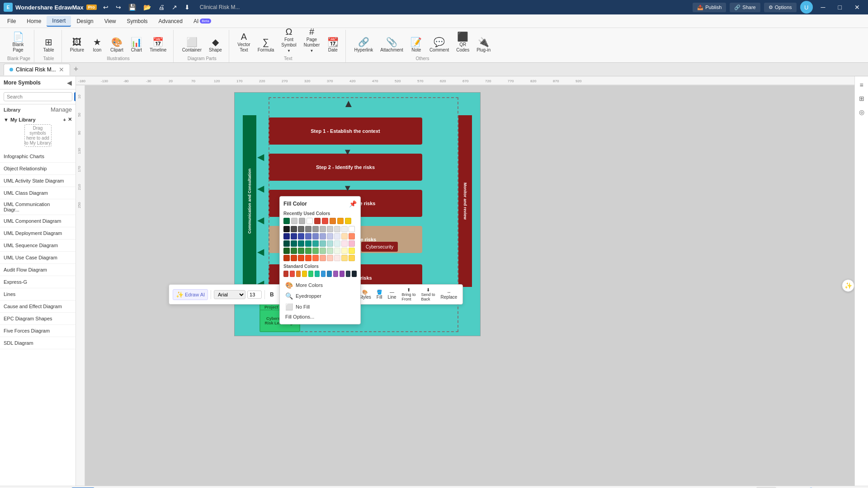 The width and height of the screenshot is (868, 488). Describe the element at coordinates (38, 246) in the screenshot. I see `sidebar-item-uml-sequence: UML Sequence Diagram ✕` at that location.